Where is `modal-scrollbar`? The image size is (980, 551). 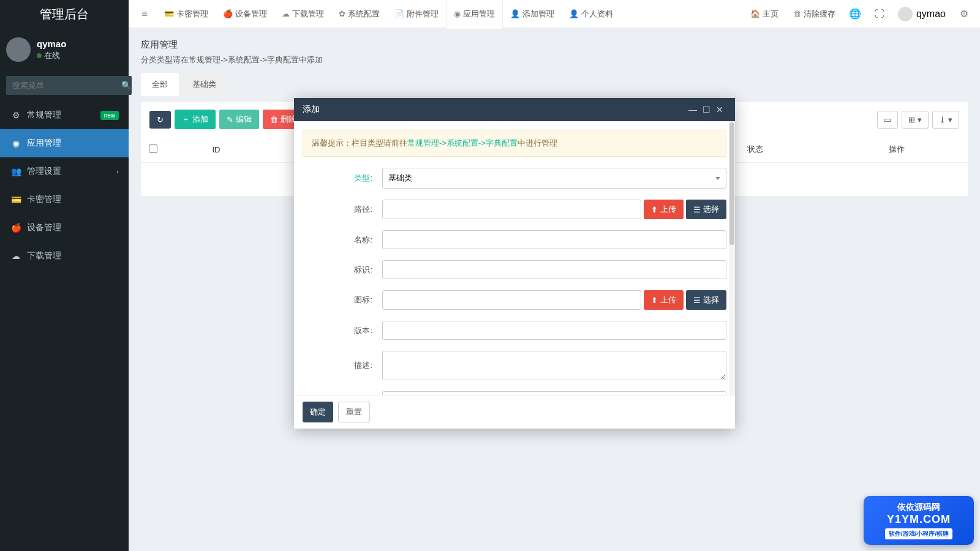
modal-scrollbar is located at coordinates (732, 258).